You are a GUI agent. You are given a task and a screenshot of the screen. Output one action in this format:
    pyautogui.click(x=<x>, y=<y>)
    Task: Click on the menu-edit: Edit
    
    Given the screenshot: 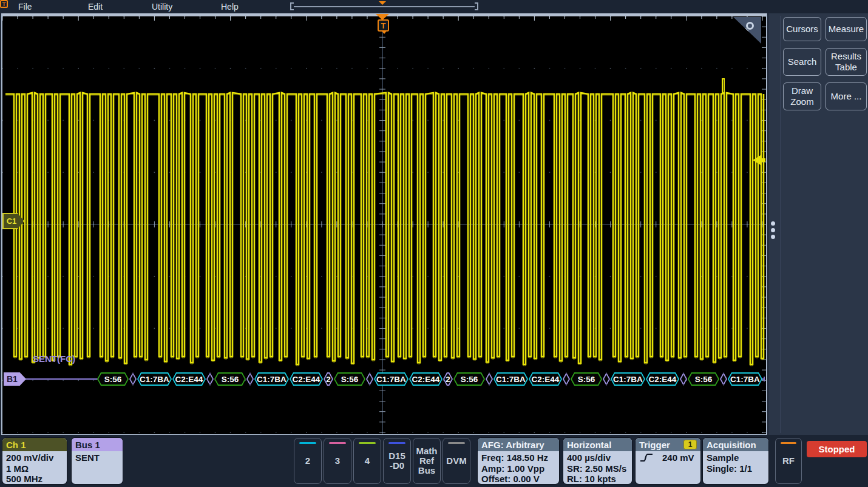 What is the action you would take?
    pyautogui.click(x=95, y=7)
    